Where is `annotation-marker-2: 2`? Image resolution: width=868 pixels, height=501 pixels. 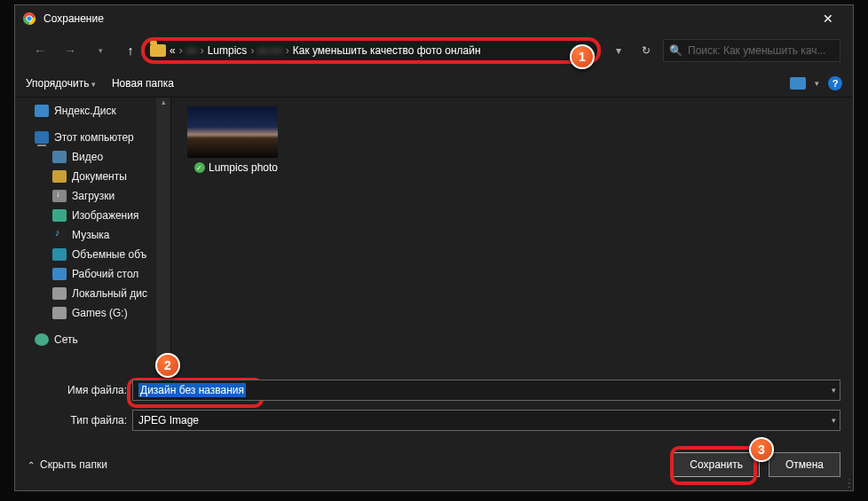 annotation-marker-2: 2 is located at coordinates (168, 365).